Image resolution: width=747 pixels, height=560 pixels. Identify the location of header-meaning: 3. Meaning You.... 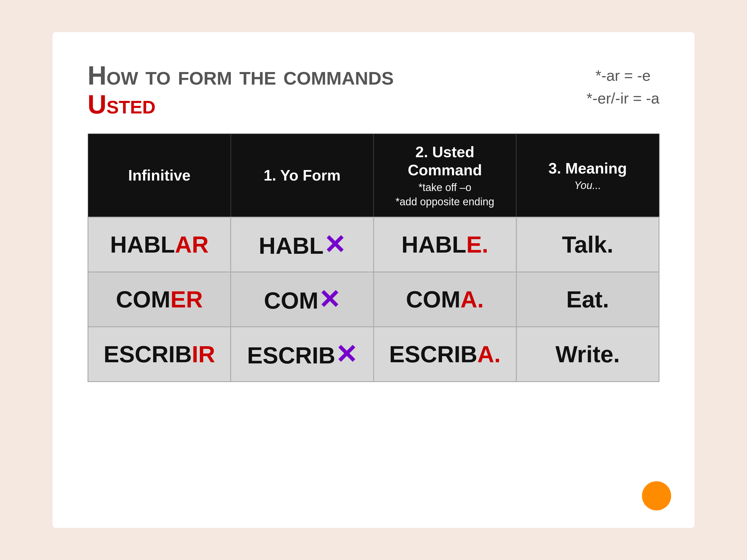
(588, 176).